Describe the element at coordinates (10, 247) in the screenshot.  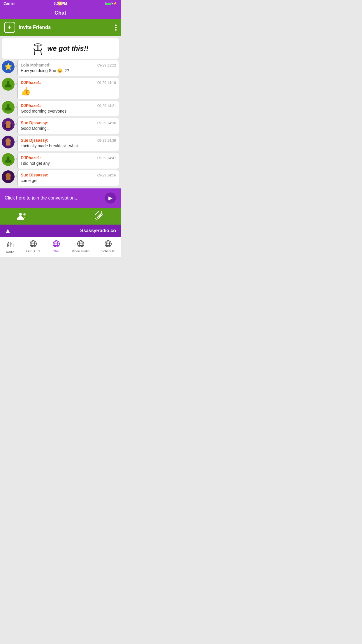
I see `nav-item-radio: (·) Radio` at that location.